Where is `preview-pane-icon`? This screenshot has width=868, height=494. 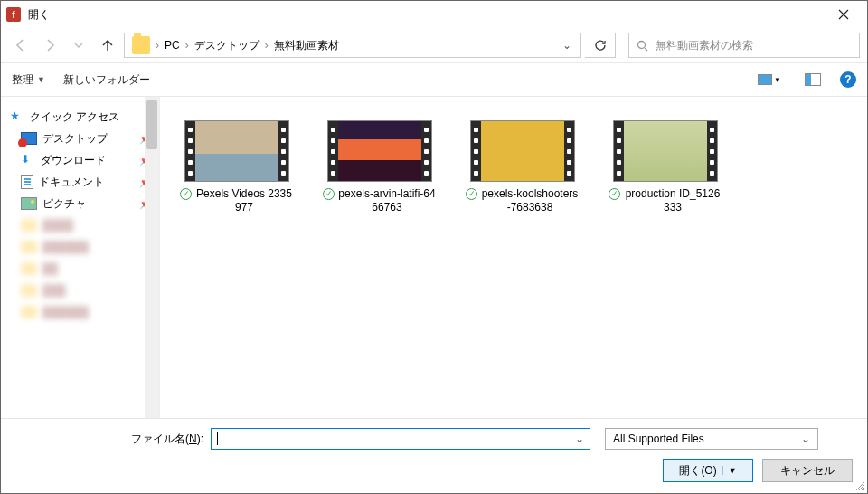 preview-pane-icon is located at coordinates (813, 80).